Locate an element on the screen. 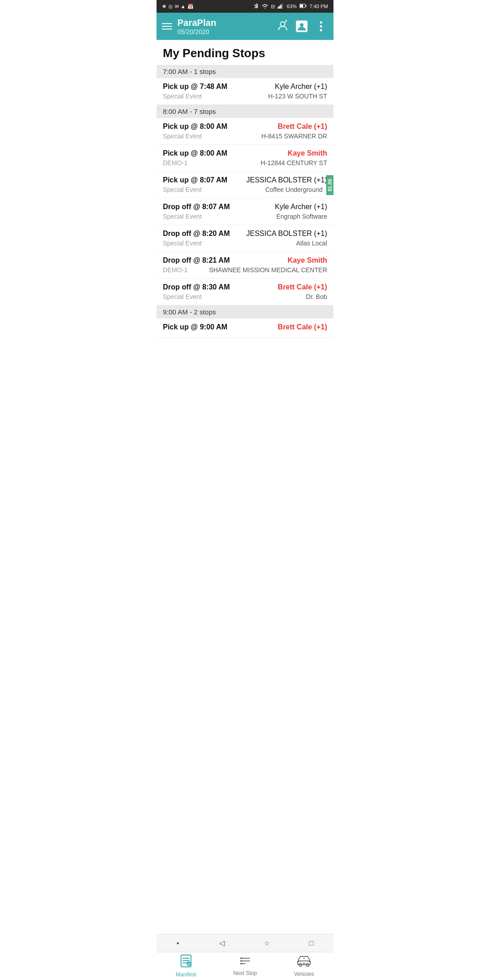  stop-sub: DEMO-1 SHAWNEE MISSION MEDICAL CENTER is located at coordinates (245, 272).